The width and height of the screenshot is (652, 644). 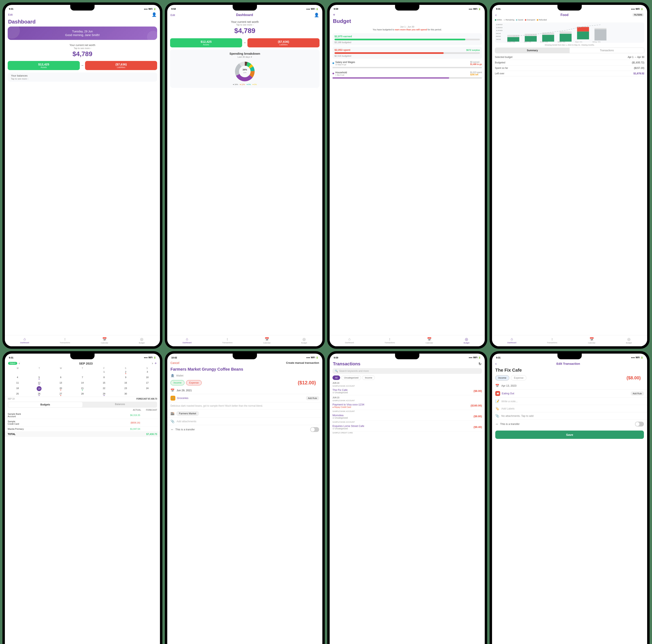 What do you see at coordinates (407, 63) in the screenshot?
I see `category-salary: Salary and Wages 13 days to go $0 earned…` at bounding box center [407, 63].